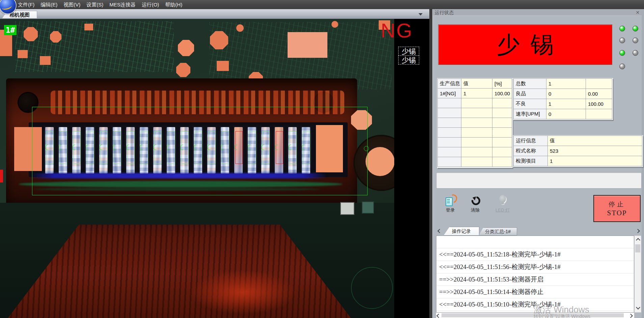  I want to click on table-cell: 总数, so click(530, 84).